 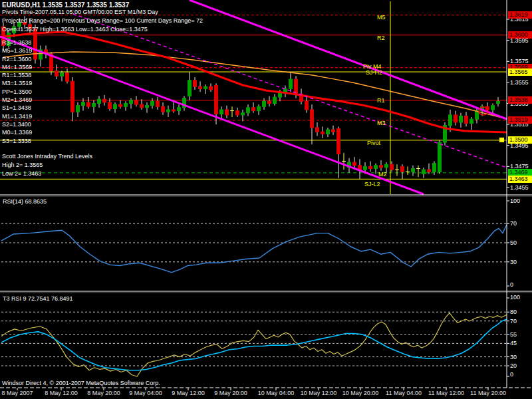 I want to click on pivot-level-text: M5=1.3619, so click(x=17, y=51).